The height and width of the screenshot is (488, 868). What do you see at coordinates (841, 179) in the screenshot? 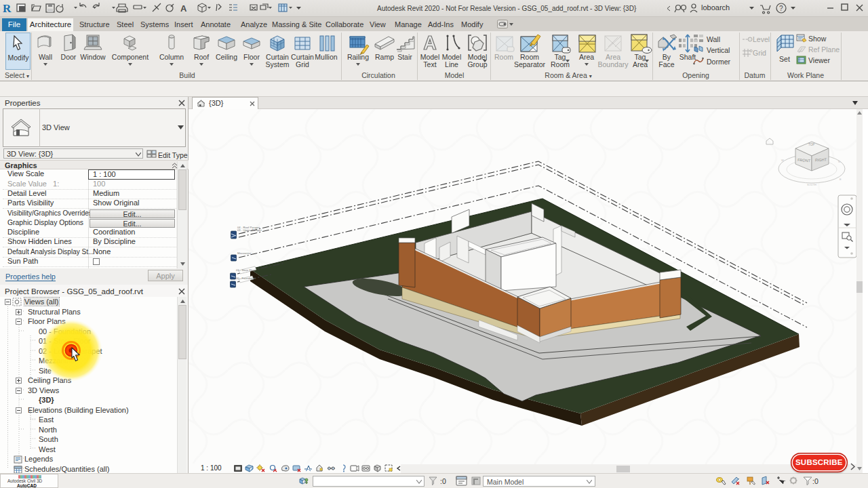
I see `svg-text: E` at bounding box center [841, 179].